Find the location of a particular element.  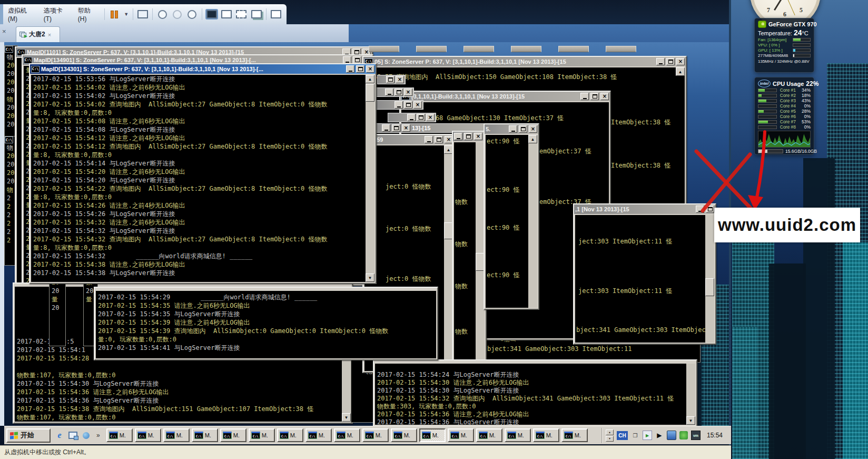

tray-scheduler-icon: ▶ is located at coordinates (647, 435).